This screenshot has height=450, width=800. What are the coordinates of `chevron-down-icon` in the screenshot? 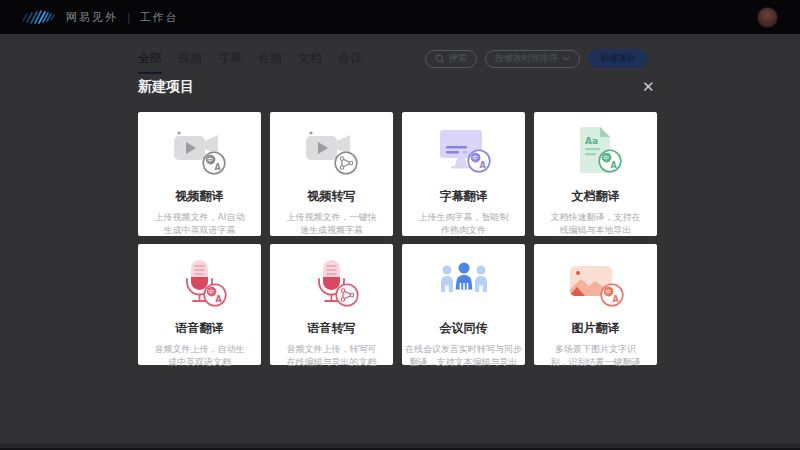 It's located at (566, 58).